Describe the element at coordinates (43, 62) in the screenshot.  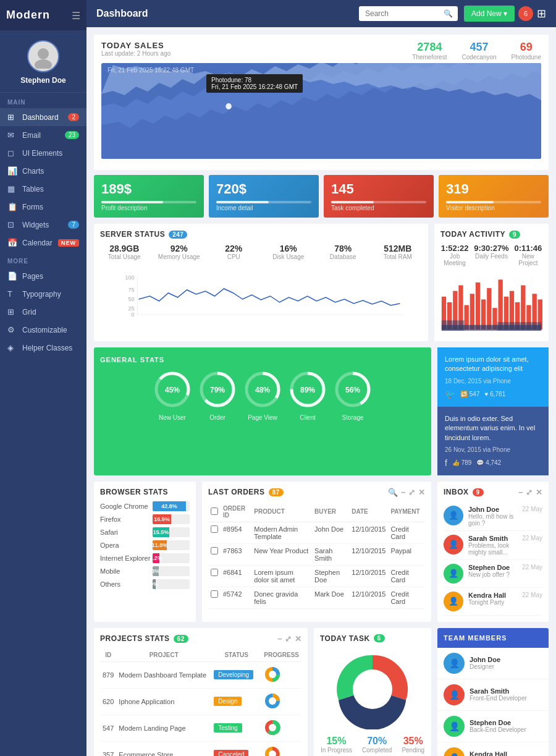
I see `sidebar-user: Stephen Doe` at that location.